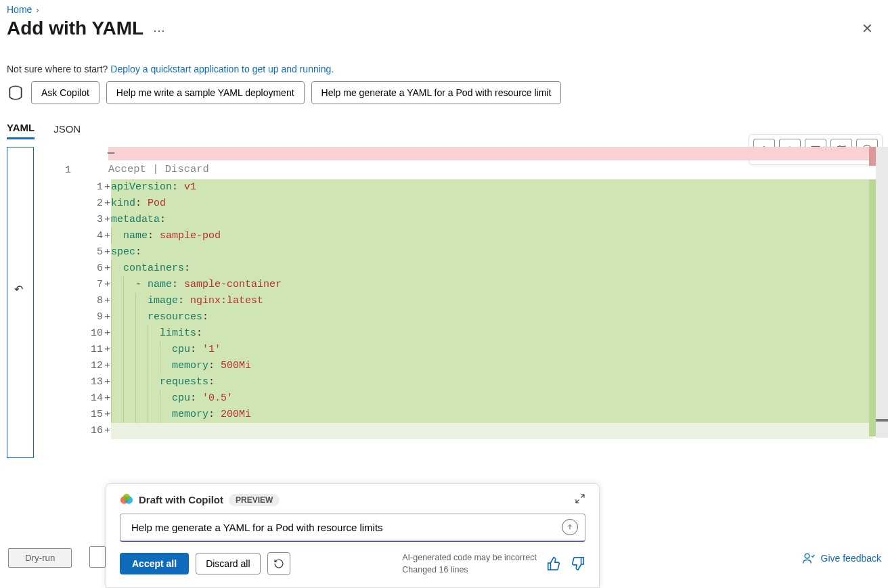 This screenshot has width=888, height=588. Describe the element at coordinates (570, 527) in the screenshot. I see `send-icon` at that location.